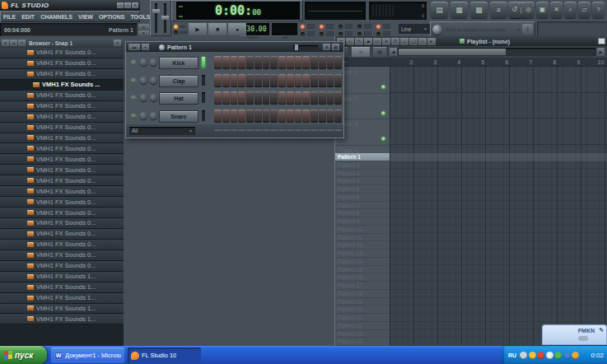 The image size is (607, 364). Describe the element at coordinates (362, 342) in the screenshot. I see `pattern-list-item: Pattern 24` at that location.